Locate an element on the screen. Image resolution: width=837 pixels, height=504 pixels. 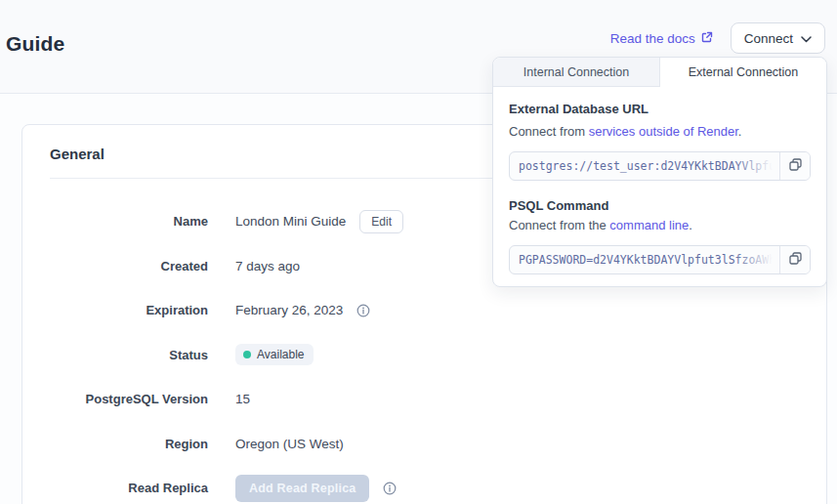
row-value-wrap: 7 days ago is located at coordinates (268, 266).